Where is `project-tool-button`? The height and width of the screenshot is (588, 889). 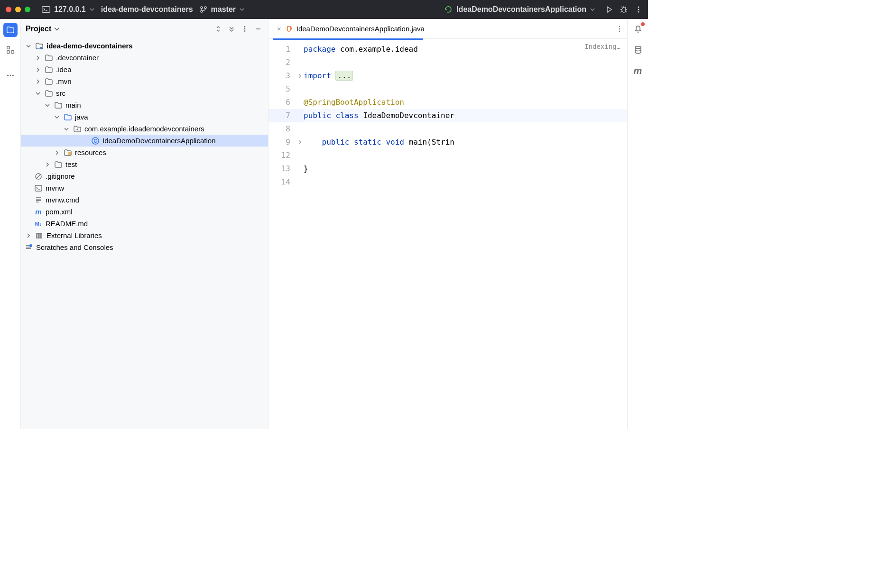 project-tool-button is located at coordinates (10, 30).